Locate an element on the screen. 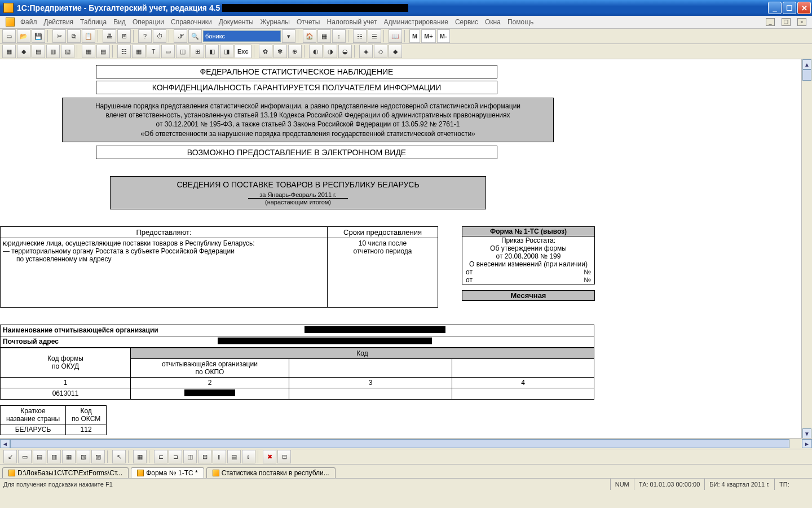  find-icon-button: 🔍 is located at coordinates (195, 36).